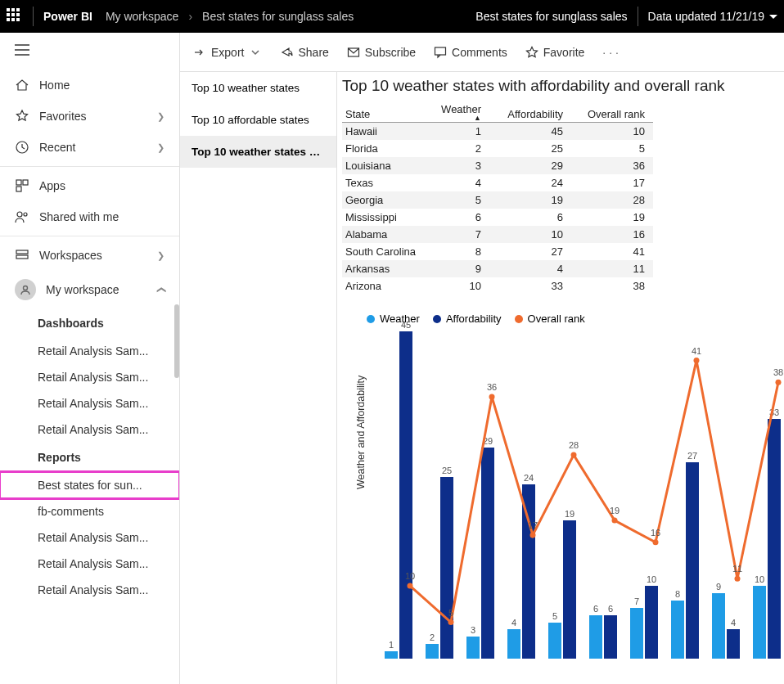 This screenshot has height=684, width=784. What do you see at coordinates (482, 52) in the screenshot?
I see `report-toolbar: Export Share Subscribe Comments Favorite…` at bounding box center [482, 52].